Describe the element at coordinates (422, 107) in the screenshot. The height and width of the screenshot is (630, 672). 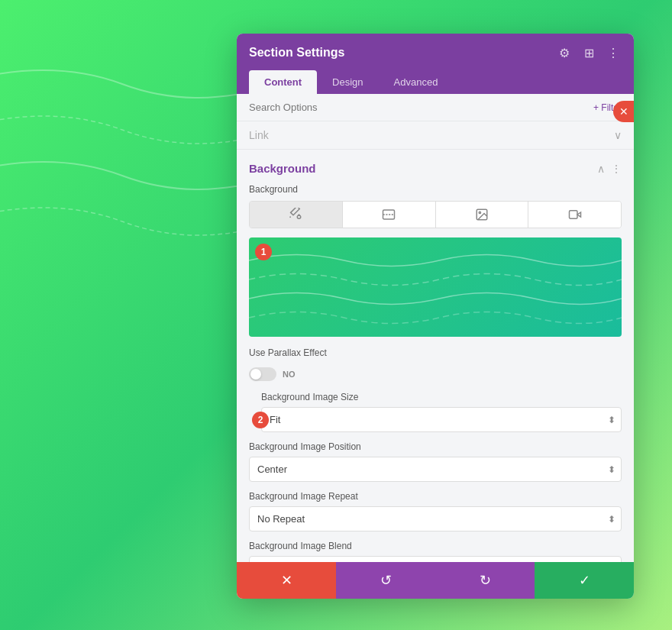
I see `search-input` at that location.